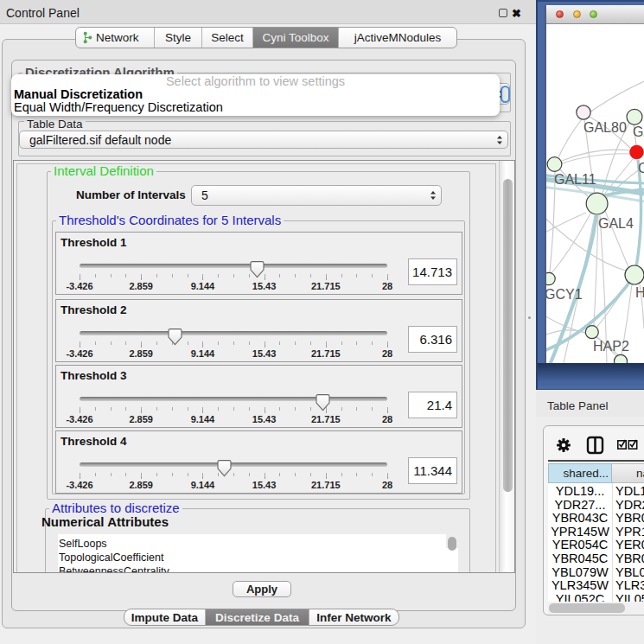 This screenshot has width=644, height=644. Describe the element at coordinates (605, 128) in the screenshot. I see `svg-text: GAL80` at that location.